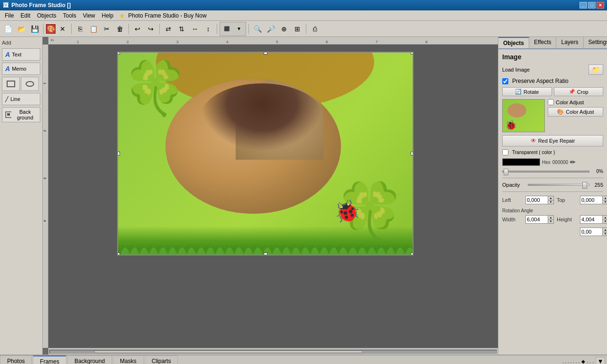  Describe the element at coordinates (21, 115) in the screenshot. I see `background-tool-button: Back ground` at that location.